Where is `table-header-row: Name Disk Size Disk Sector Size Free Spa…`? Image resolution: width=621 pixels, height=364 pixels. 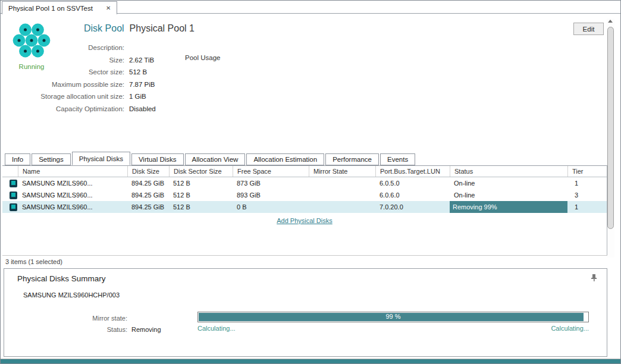
table-header-row: Name Disk Size Disk Sector Size Free Spa… is located at coordinates (305, 171).